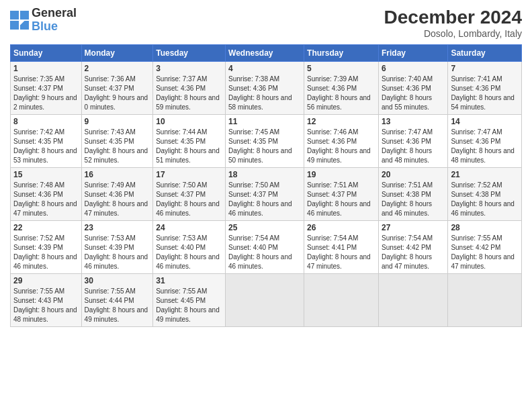  I want to click on page-title: December 2024, so click(453, 17).